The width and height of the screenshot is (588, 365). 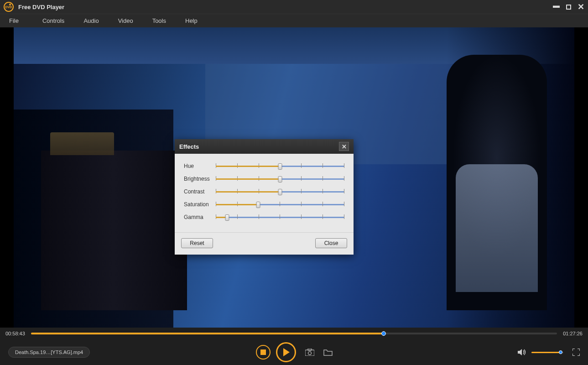 I want to click on time-total: 01:27:26, so click(x=572, y=334).